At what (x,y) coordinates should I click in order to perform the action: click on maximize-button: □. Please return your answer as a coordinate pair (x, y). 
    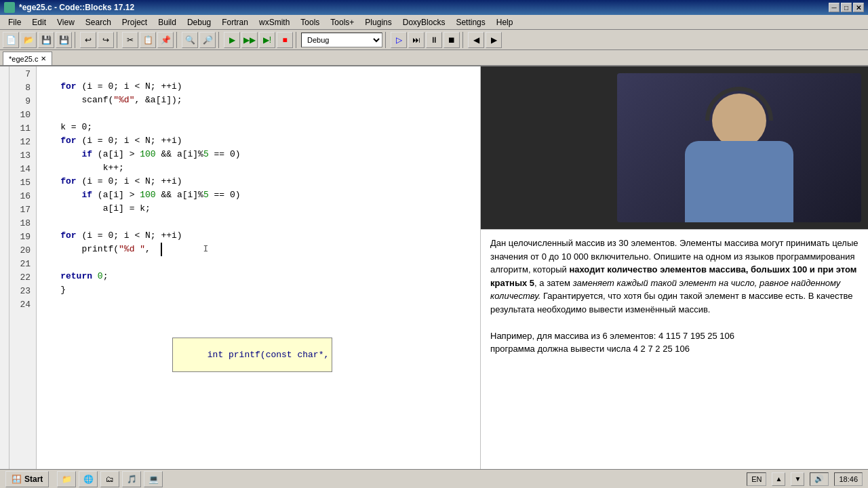
    Looking at the image, I should click on (846, 7).